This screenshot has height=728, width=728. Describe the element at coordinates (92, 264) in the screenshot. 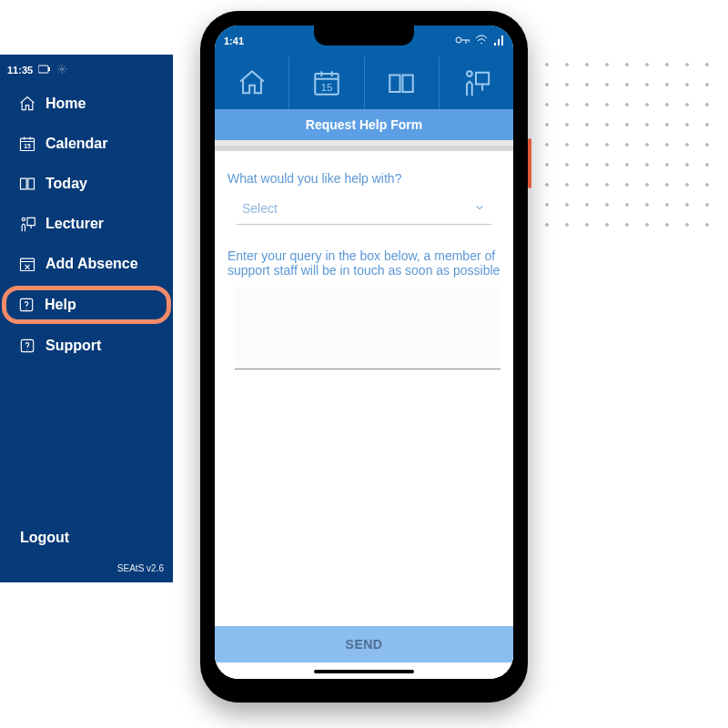

I see `sidebar-item-label: Add Absence` at that location.